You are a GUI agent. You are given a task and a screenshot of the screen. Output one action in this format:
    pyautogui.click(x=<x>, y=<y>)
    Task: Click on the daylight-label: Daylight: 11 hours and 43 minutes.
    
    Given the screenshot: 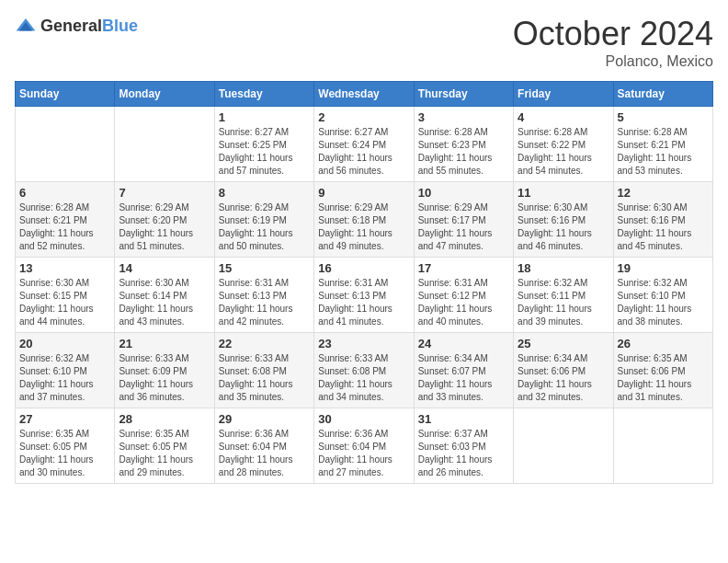 What is the action you would take?
    pyautogui.click(x=156, y=315)
    